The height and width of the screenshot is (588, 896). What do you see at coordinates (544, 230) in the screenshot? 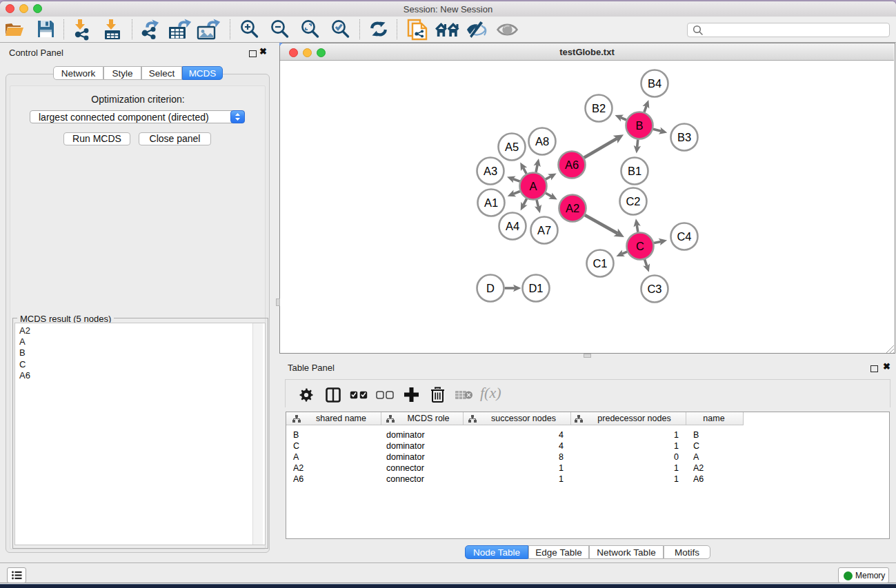
I see `svg-text: A7` at bounding box center [544, 230].